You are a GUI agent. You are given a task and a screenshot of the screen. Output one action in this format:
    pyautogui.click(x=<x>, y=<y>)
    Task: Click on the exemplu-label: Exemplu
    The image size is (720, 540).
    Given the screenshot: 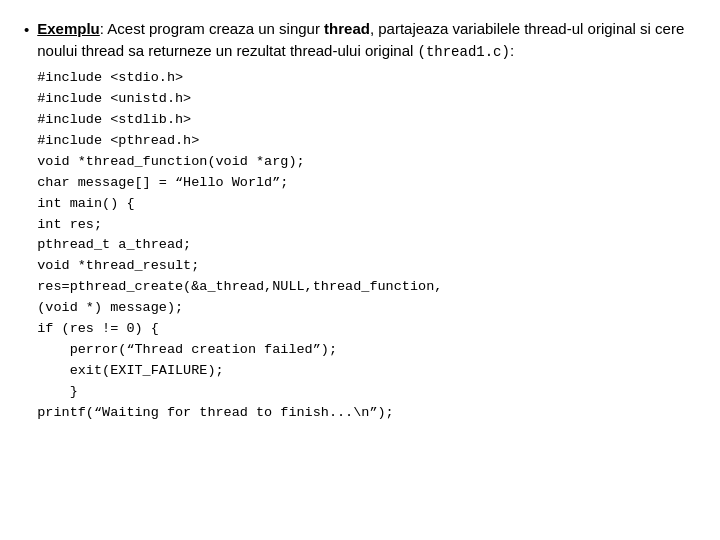 What is the action you would take?
    pyautogui.click(x=68, y=28)
    